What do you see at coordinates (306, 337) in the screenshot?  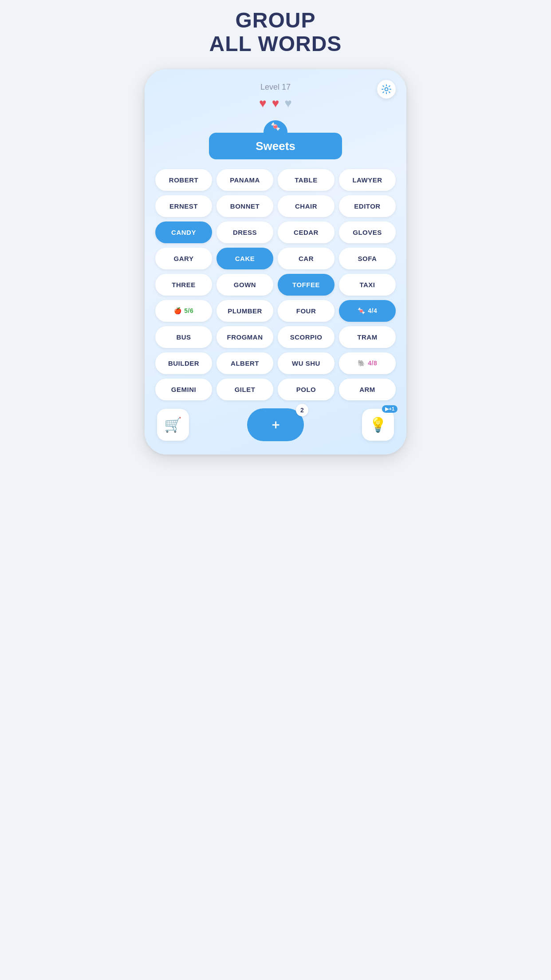 I see `word-chip: SCORPIO` at bounding box center [306, 337].